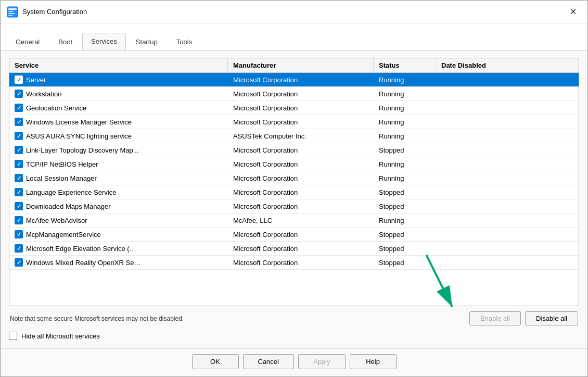 This screenshot has height=377, width=588. What do you see at coordinates (104, 42) in the screenshot?
I see `tab-services: Services` at bounding box center [104, 42].